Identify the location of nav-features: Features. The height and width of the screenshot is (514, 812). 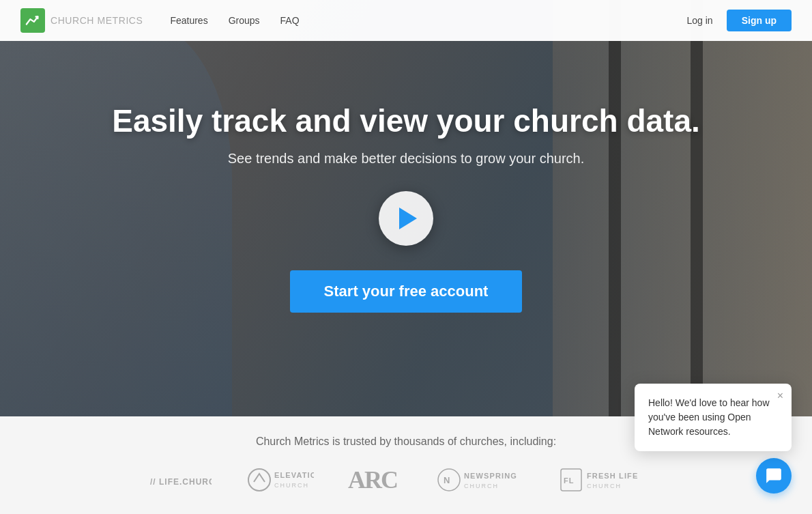
(188, 20).